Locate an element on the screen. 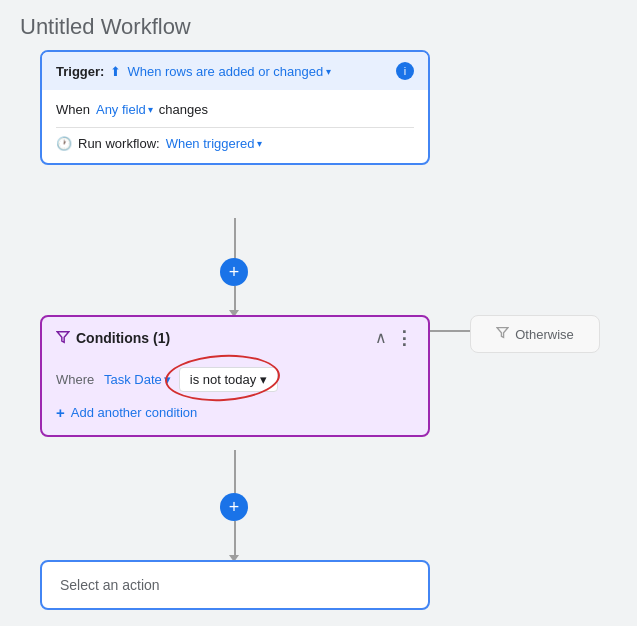 The width and height of the screenshot is (637, 626). trigger-body: When Any field ▾ changes 🕐 Run workflow:… is located at coordinates (235, 126).